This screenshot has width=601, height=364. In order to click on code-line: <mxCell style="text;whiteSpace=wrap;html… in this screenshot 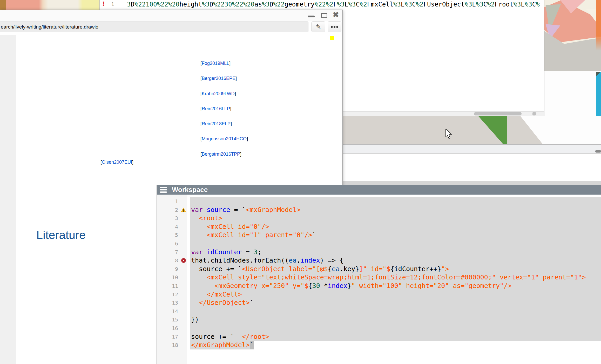, I will do `click(394, 278)`.